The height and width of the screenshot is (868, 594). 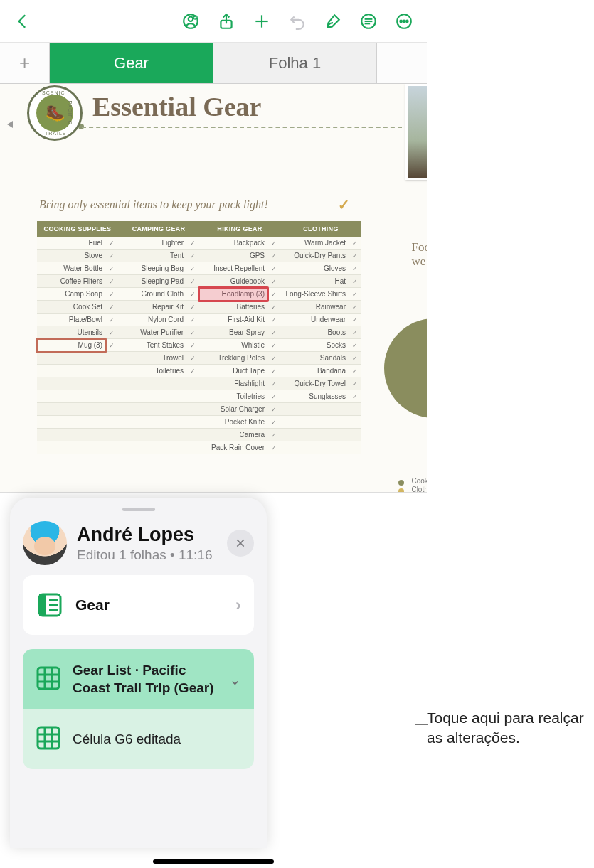 What do you see at coordinates (152, 345) in the screenshot?
I see `table-cell: Tent Stakes` at bounding box center [152, 345].